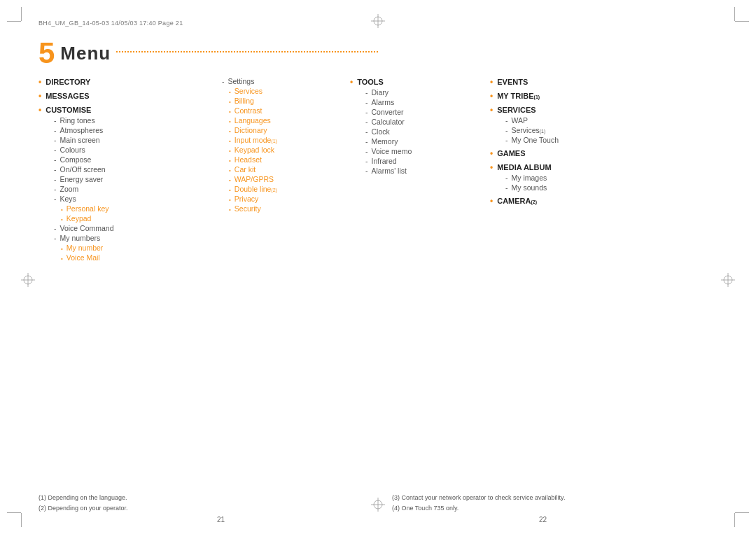 This screenshot has height=534, width=756. Describe the element at coordinates (388, 112) in the screenshot. I see `converter-label: Converter` at that location.